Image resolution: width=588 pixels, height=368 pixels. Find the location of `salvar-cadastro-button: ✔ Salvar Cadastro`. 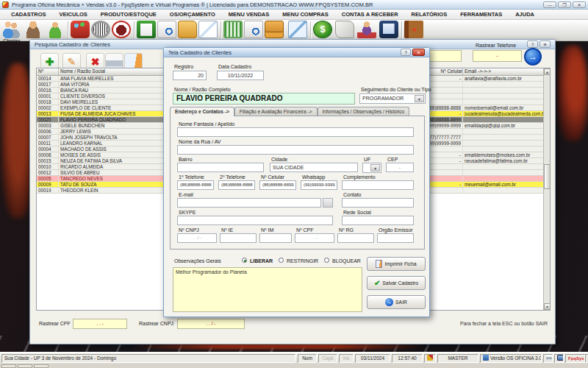

salvar-cadastro-button: ✔ Salvar Cadastro is located at coordinates (396, 283).